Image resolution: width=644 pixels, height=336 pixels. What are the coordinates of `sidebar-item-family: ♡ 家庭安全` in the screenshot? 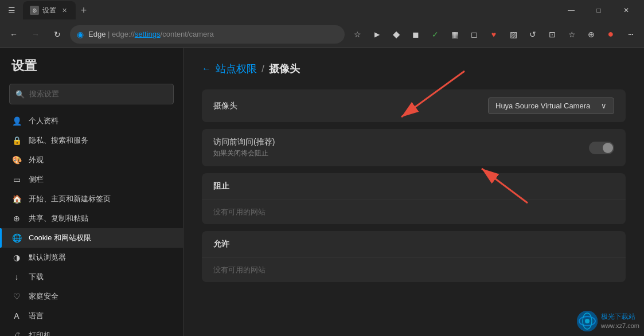 It's located at (92, 296).